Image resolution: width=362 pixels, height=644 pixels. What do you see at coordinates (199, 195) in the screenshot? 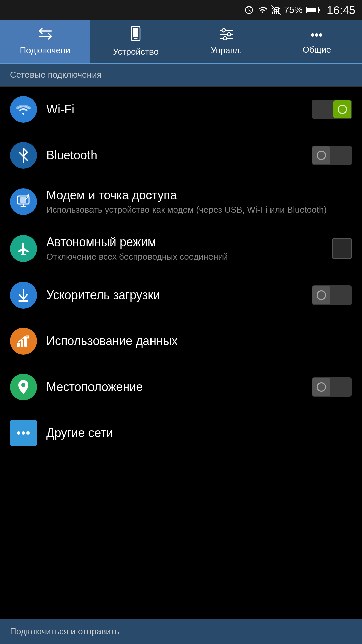
I see `tethering-title: Модем и точка доступа` at bounding box center [199, 195].